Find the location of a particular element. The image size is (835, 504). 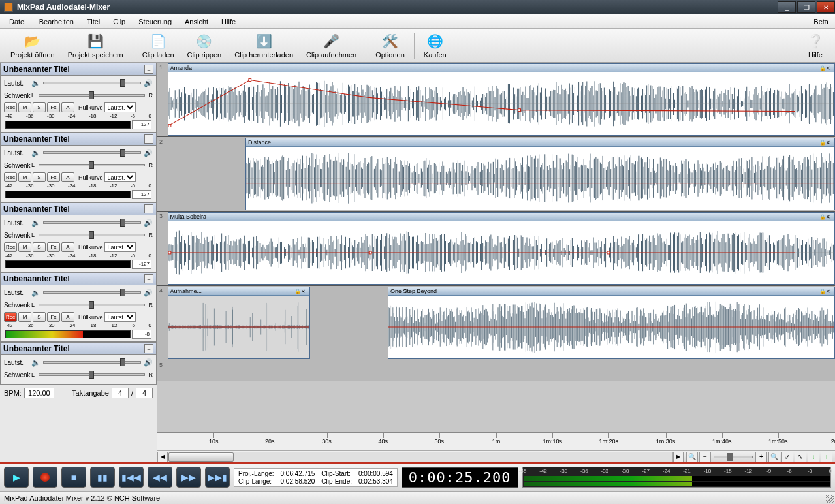

toolbar-options: 🛠️Optionen is located at coordinates (390, 46).